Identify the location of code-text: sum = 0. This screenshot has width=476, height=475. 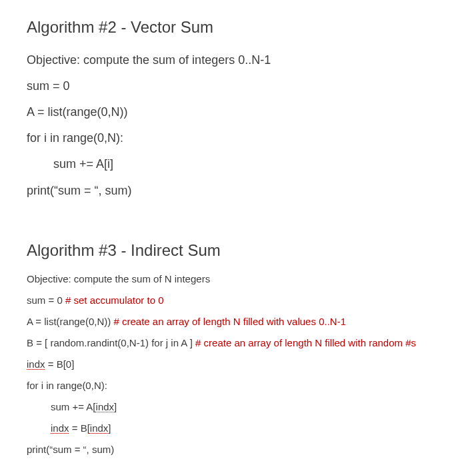
(46, 300).